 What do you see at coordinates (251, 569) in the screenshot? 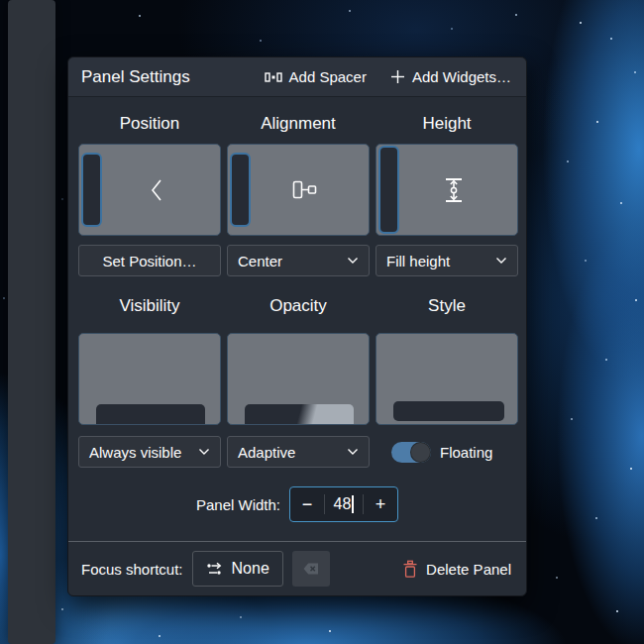
I see `focus-shortcut-value: None` at bounding box center [251, 569].